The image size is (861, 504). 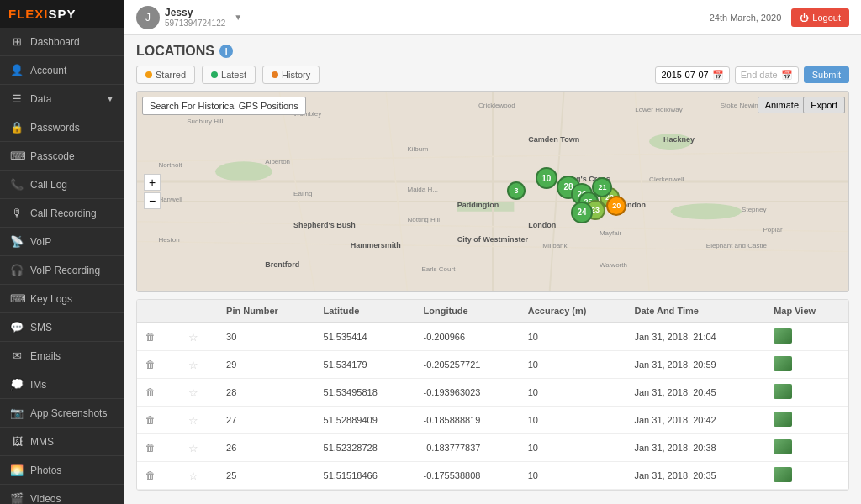 What do you see at coordinates (175, 51) in the screenshot?
I see `page-title: LOCATIONS` at bounding box center [175, 51].